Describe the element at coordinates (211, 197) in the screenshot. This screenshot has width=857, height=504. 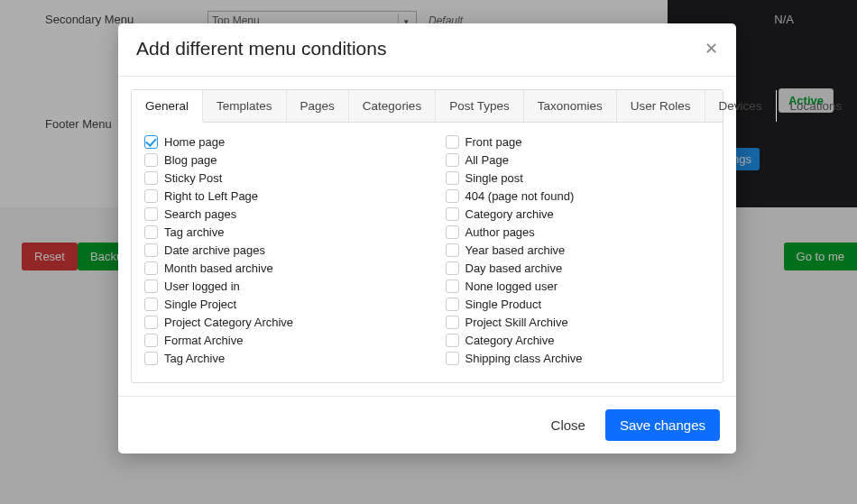
I see `condition-label: Right to Left Page` at that location.